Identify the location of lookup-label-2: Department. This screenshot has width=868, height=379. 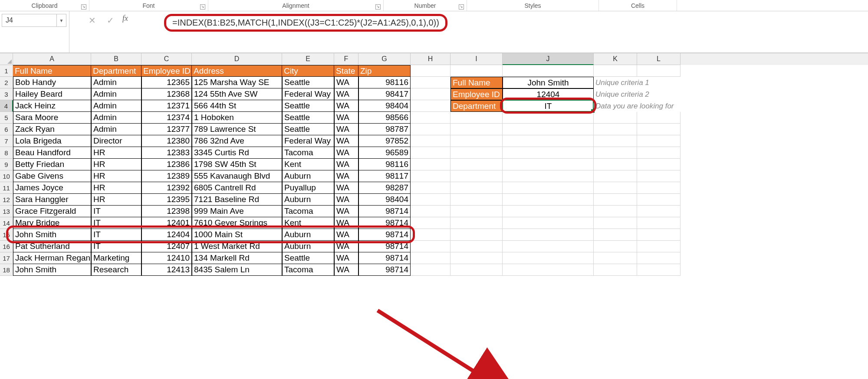
(477, 106).